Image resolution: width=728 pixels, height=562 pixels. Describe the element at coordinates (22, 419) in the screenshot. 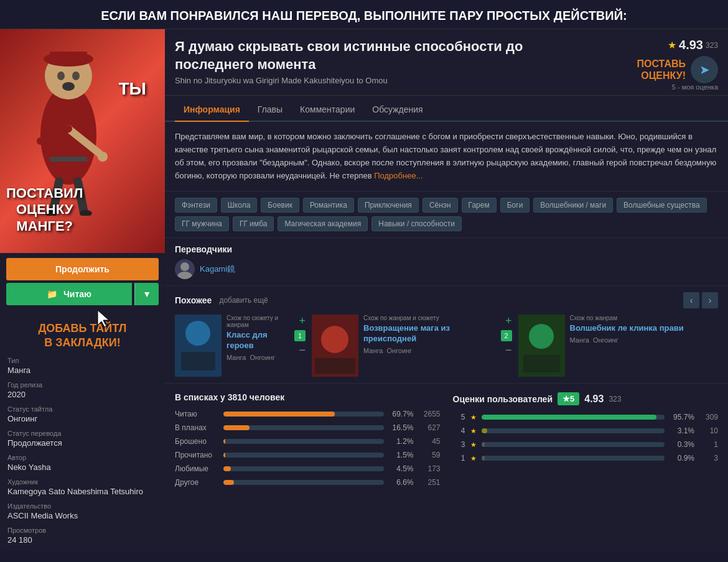

I see `status-title-value: Онгоинг` at that location.